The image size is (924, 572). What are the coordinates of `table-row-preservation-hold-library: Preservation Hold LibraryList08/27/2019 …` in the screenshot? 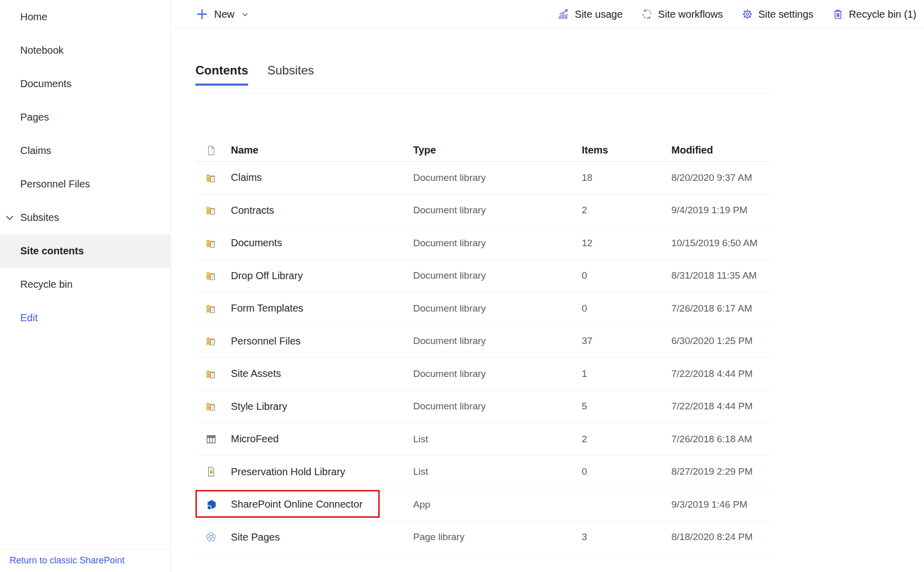 It's located at (483, 472).